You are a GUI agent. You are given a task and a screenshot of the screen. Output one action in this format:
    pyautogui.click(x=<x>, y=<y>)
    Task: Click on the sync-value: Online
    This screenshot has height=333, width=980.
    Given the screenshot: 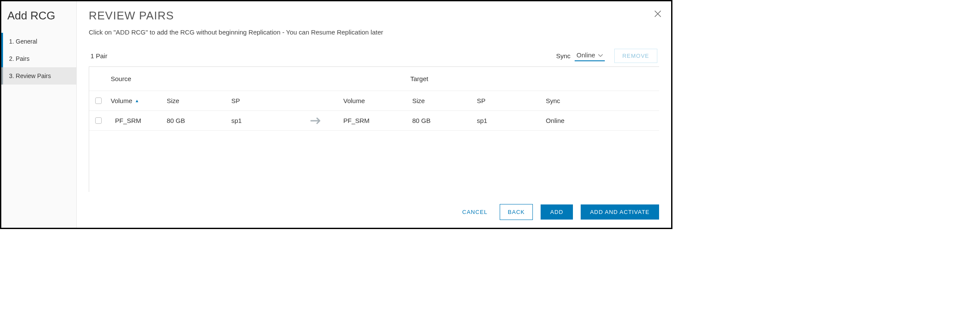 What is the action you would take?
    pyautogui.click(x=586, y=55)
    